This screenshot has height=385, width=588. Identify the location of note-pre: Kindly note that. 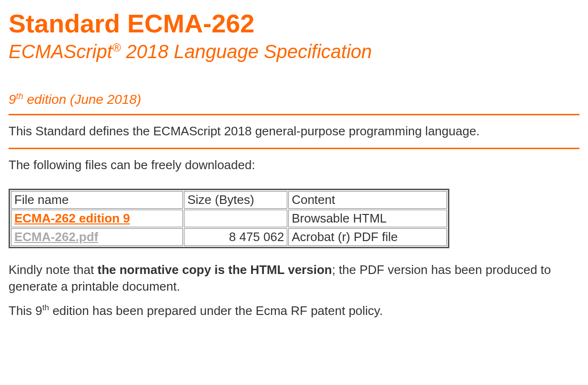
(53, 270).